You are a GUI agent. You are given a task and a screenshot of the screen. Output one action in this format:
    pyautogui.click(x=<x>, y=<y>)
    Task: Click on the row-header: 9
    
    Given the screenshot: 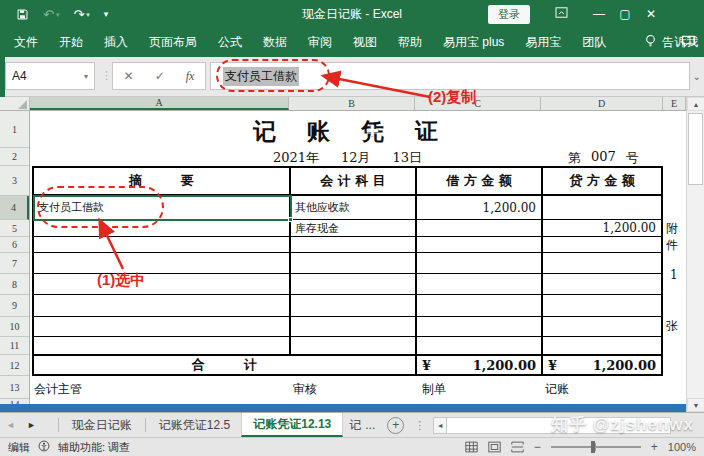 What is the action you would take?
    pyautogui.click(x=14, y=306)
    